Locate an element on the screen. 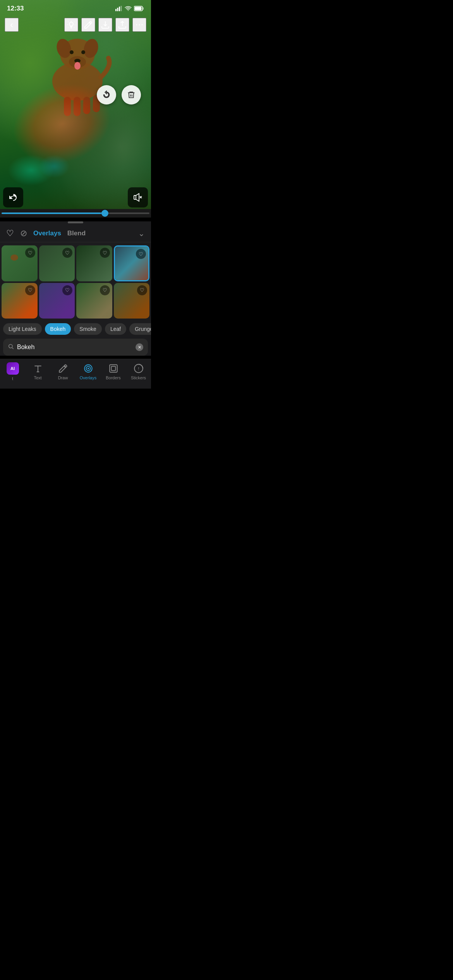  blend-tab: Blend is located at coordinates (77, 233).